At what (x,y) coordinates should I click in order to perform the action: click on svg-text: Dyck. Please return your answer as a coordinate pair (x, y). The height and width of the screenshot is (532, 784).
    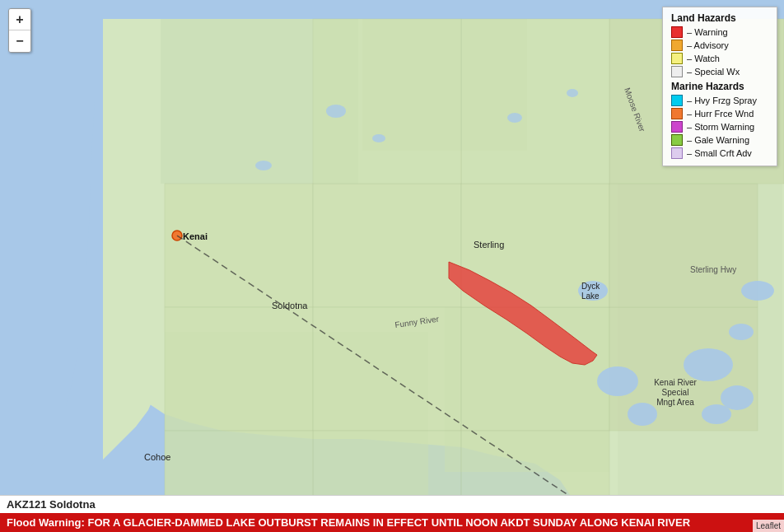
    Looking at the image, I should click on (591, 287).